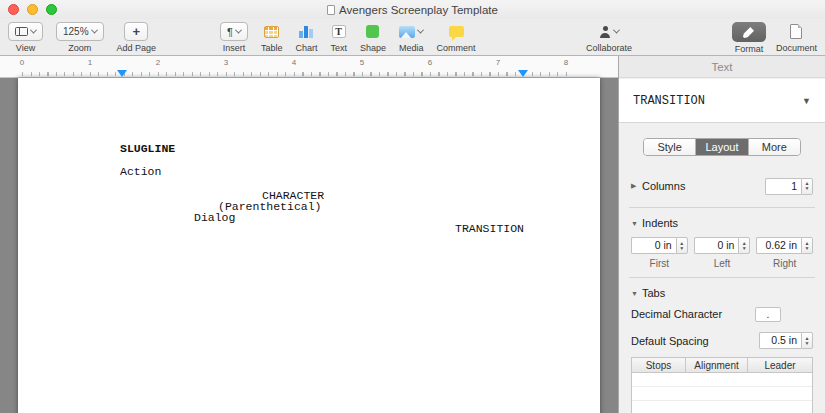 The width and height of the screenshot is (825, 413). I want to click on document-button: Document, so click(796, 38).